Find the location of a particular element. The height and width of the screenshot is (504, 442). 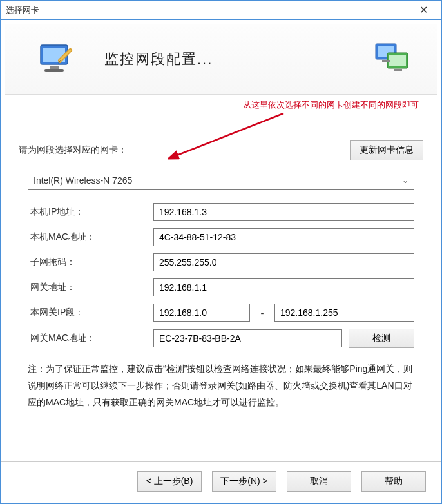

gateway-mac-label: 网关MAC地址： is located at coordinates (90, 338).